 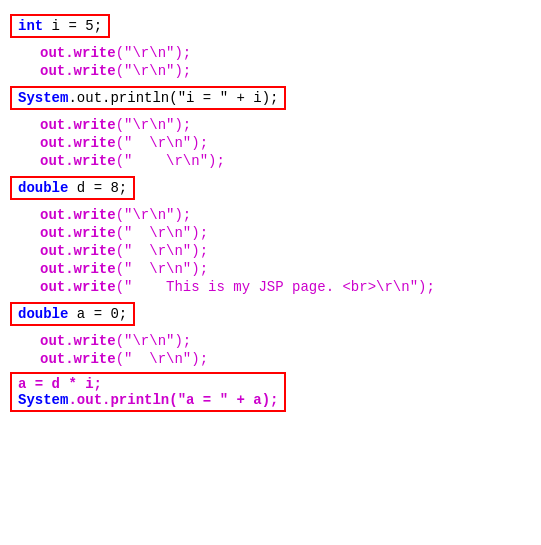 I want to click on keyword-int: int, so click(x=30, y=26).